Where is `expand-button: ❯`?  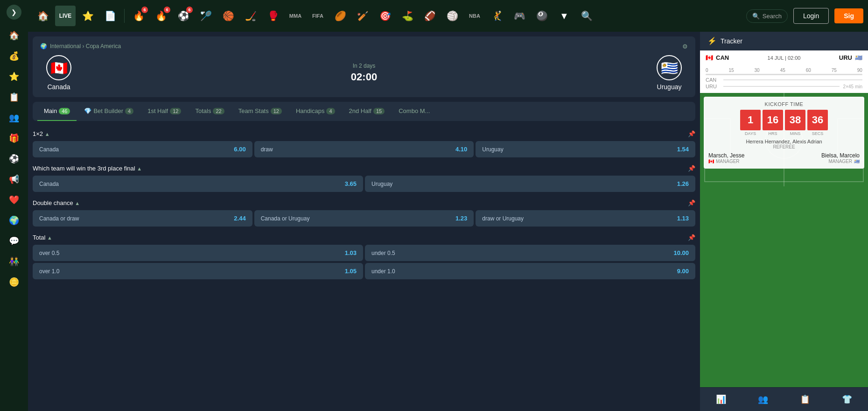
expand-button: ❯ is located at coordinates (14, 12).